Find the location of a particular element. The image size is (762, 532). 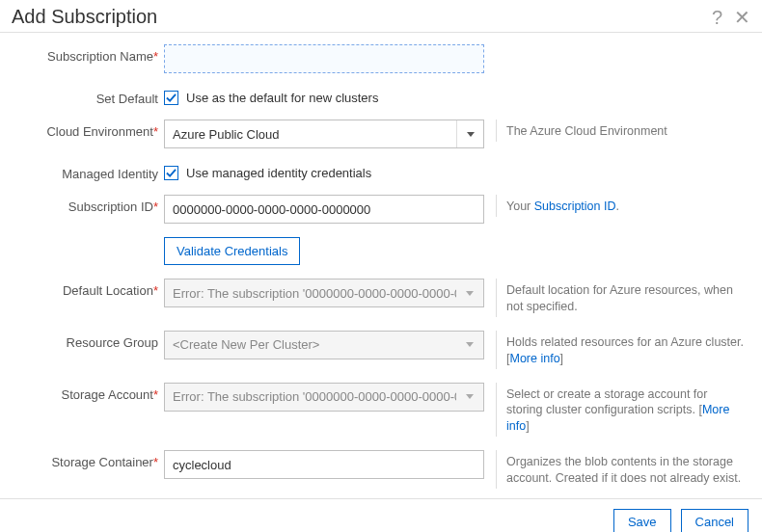

row-set-default: Set Default Use as the default for new c… is located at coordinates (381, 96).